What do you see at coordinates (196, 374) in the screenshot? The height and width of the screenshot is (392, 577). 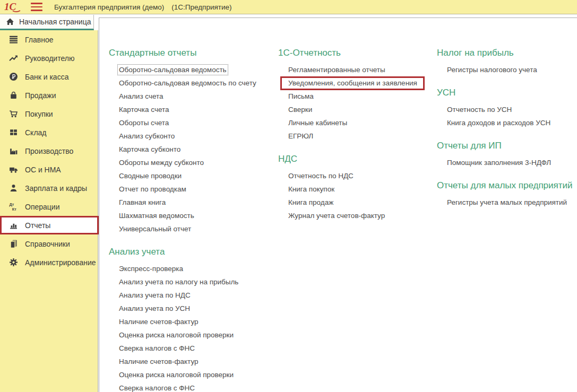 I see `list-item: Оценка риска налоговой проверки` at bounding box center [196, 374].